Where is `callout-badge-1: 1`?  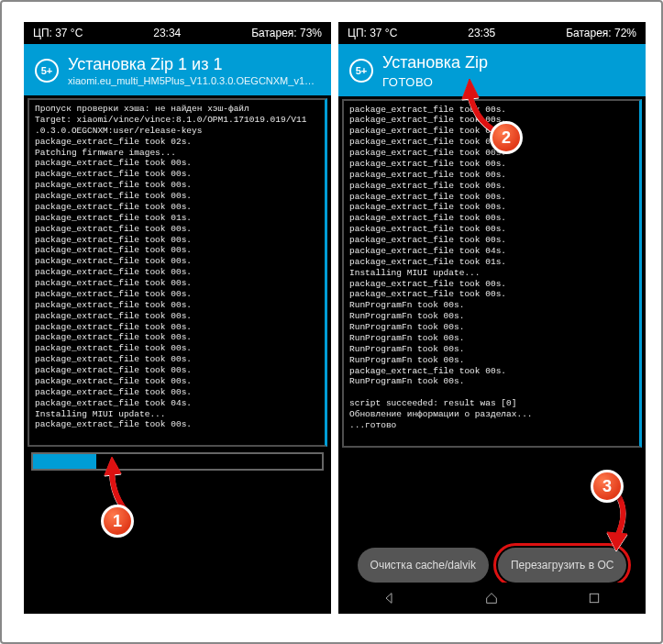
callout-badge-1: 1 is located at coordinates (117, 521).